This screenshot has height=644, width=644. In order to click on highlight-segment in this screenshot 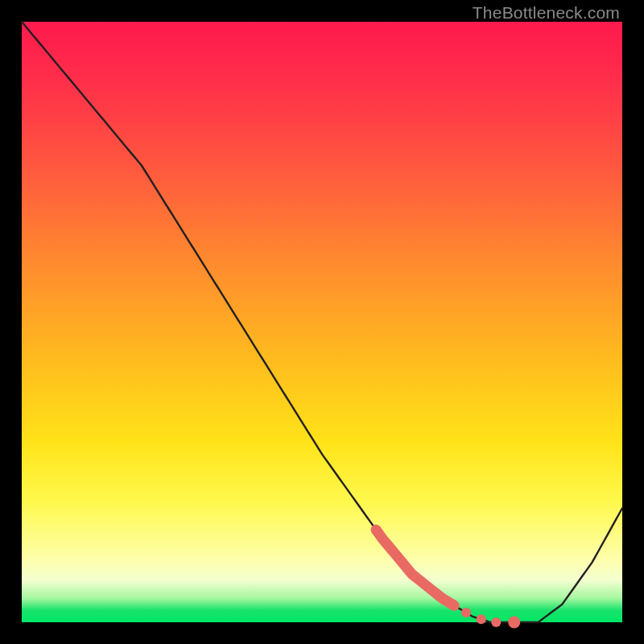, I will do `click(415, 568)`.